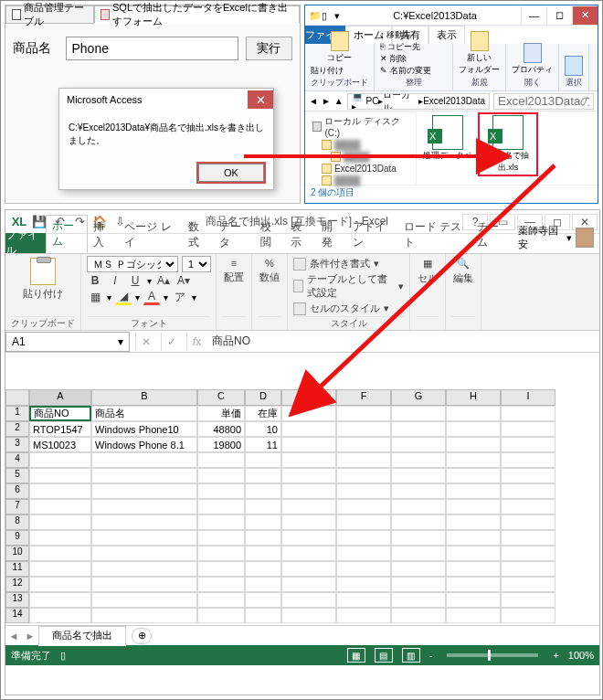  Describe the element at coordinates (144, 444) in the screenshot. I see `cell: Windows Phone 8.1` at that location.